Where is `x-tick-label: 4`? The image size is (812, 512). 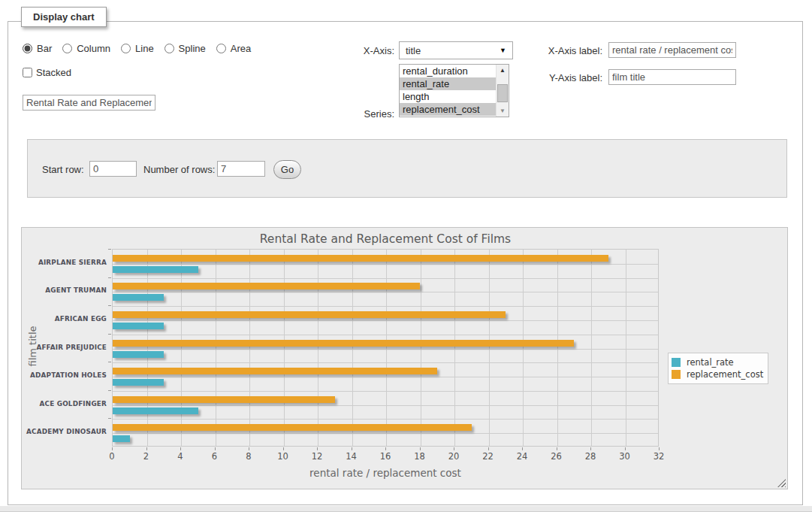 x-tick-label: 4 is located at coordinates (180, 456).